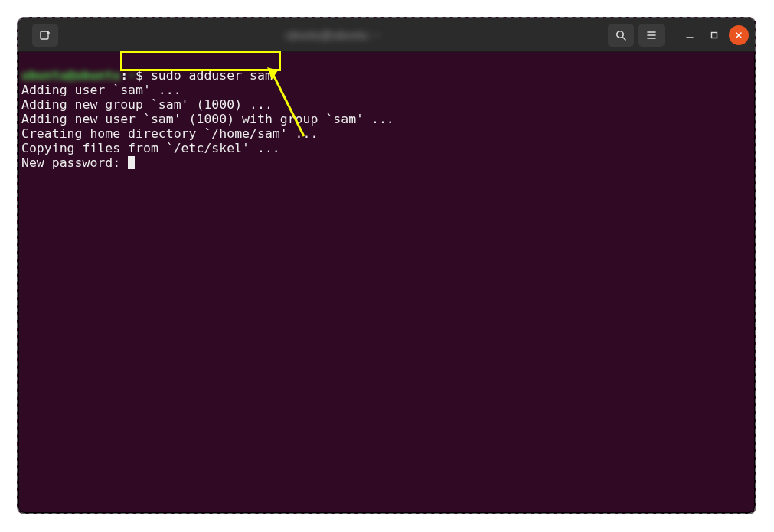 The image size is (774, 532). What do you see at coordinates (45, 35) in the screenshot?
I see `new-tab-button` at bounding box center [45, 35].